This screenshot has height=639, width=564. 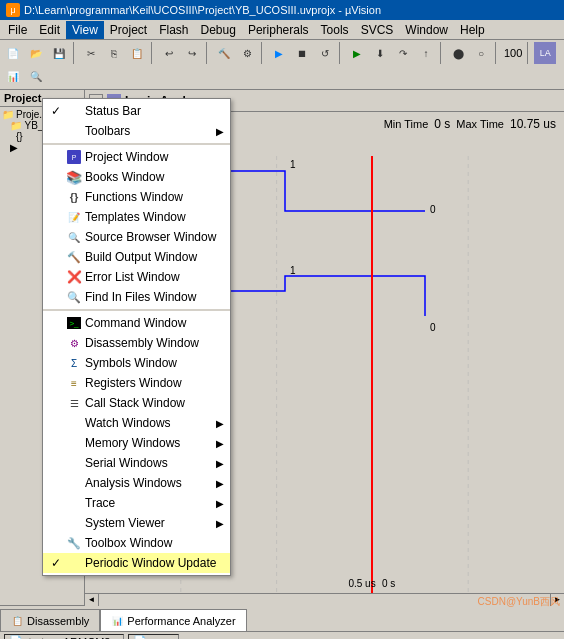 What do you see at coordinates (136, 297) in the screenshot?
I see `menu-row-find-files: 🔍 Find In Files Window` at bounding box center [136, 297].